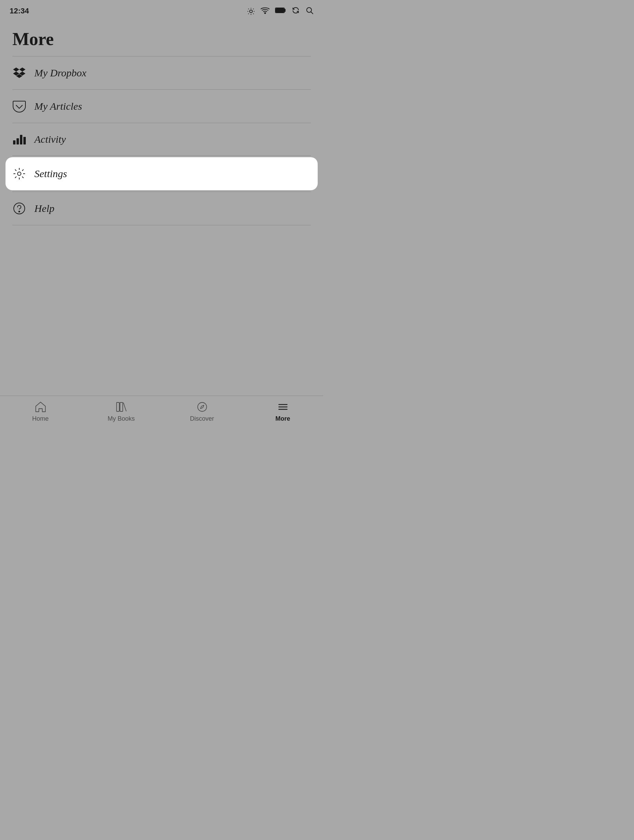  What do you see at coordinates (51, 174) in the screenshot?
I see `settings-label: Settings` at bounding box center [51, 174].